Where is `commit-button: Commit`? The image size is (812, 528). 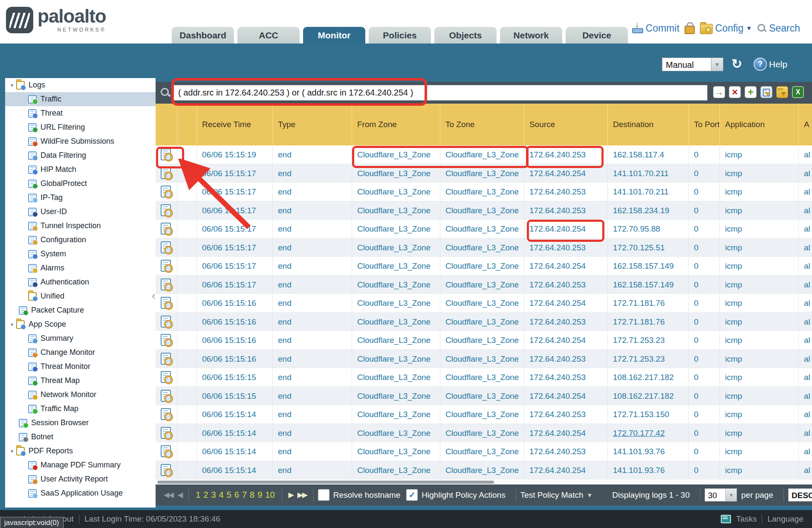 commit-button: Commit is located at coordinates (656, 28).